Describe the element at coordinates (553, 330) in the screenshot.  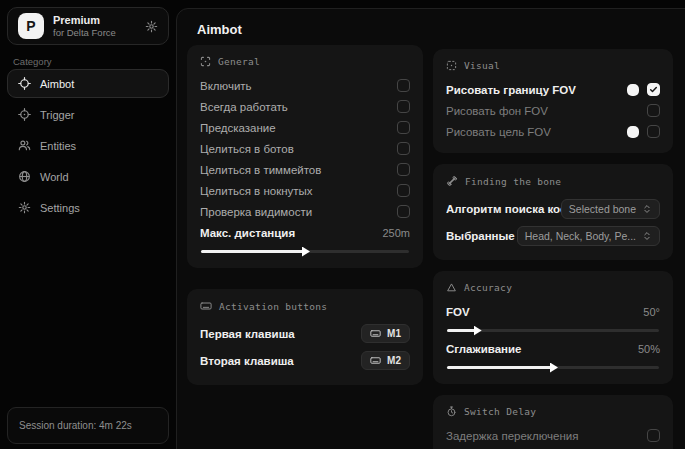
I see `fov-slider` at that location.